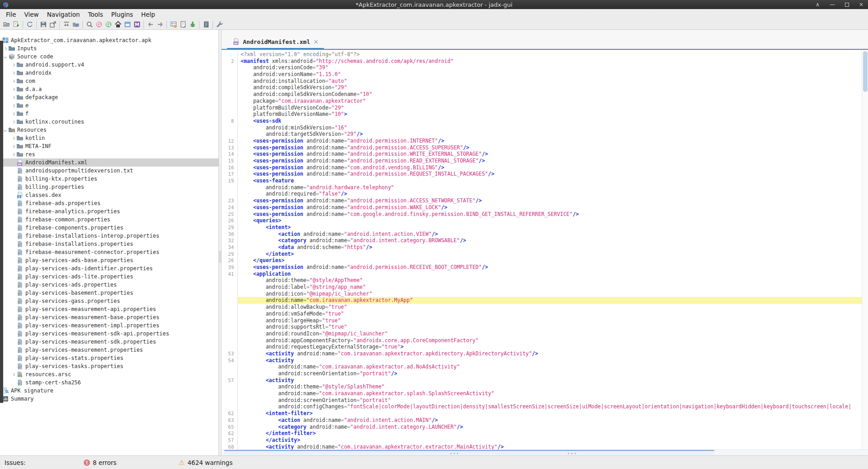 This screenshot has height=469, width=868. Describe the element at coordinates (316, 42) in the screenshot. I see `tab-close-icon: ×` at that location.